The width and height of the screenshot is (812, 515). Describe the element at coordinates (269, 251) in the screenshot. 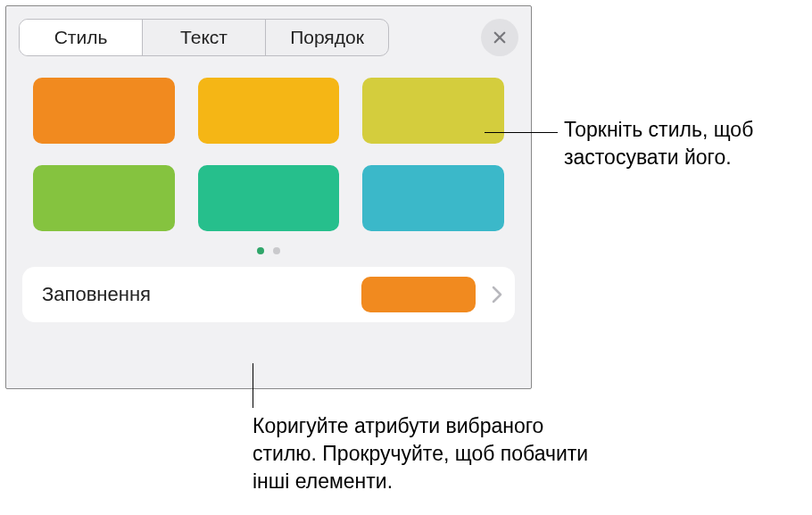

I see `page-dots` at that location.